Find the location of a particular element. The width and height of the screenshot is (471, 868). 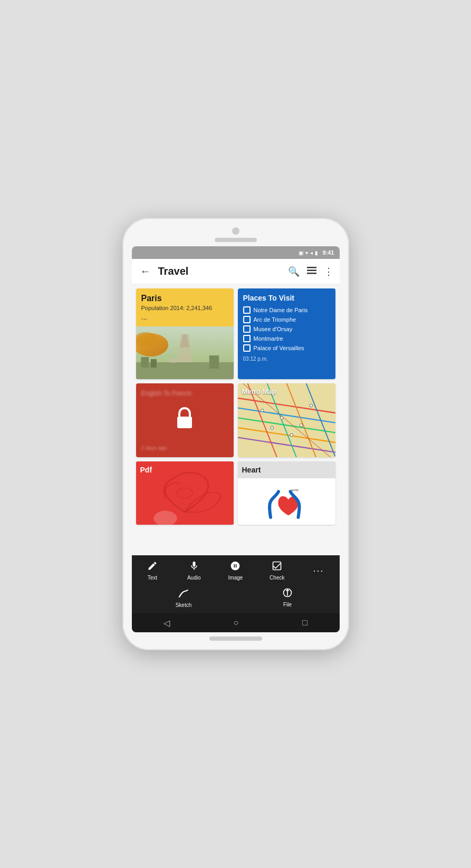

heart-svg: aorta is located at coordinates (286, 501).